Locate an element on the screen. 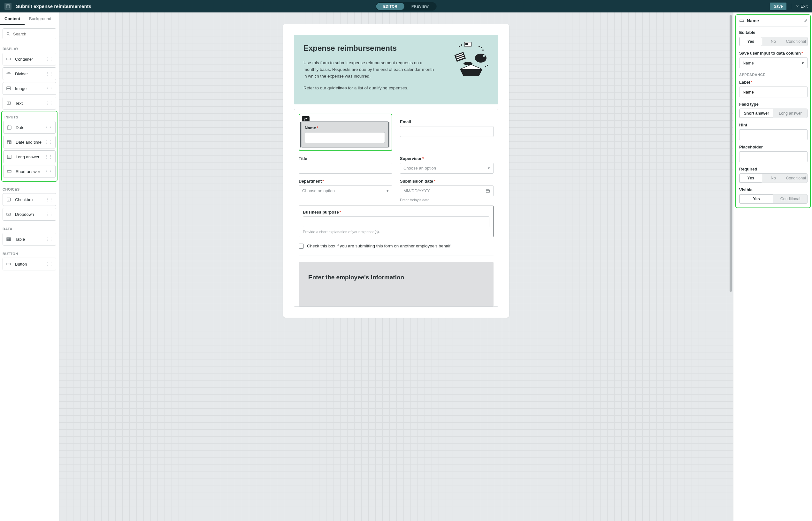 Image resolution: width=812 pixels, height=521 pixels. save-column-value: Name is located at coordinates (748, 63).